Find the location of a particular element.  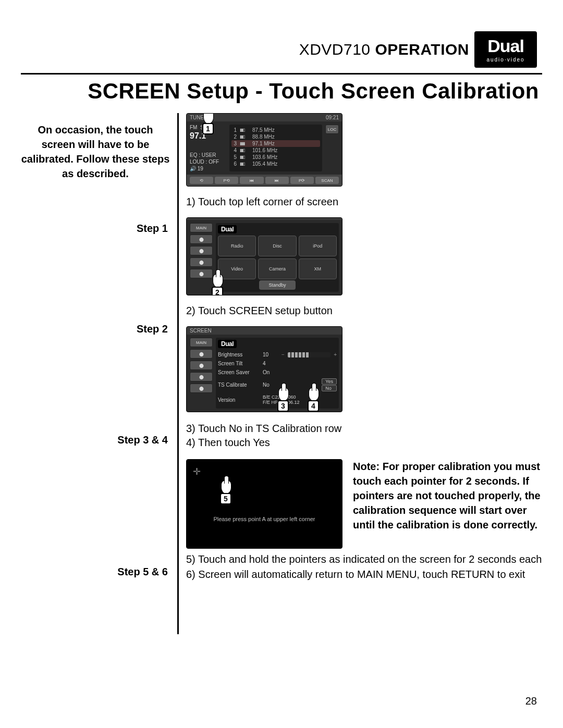

ctrl-4: ⏭ is located at coordinates (277, 180).